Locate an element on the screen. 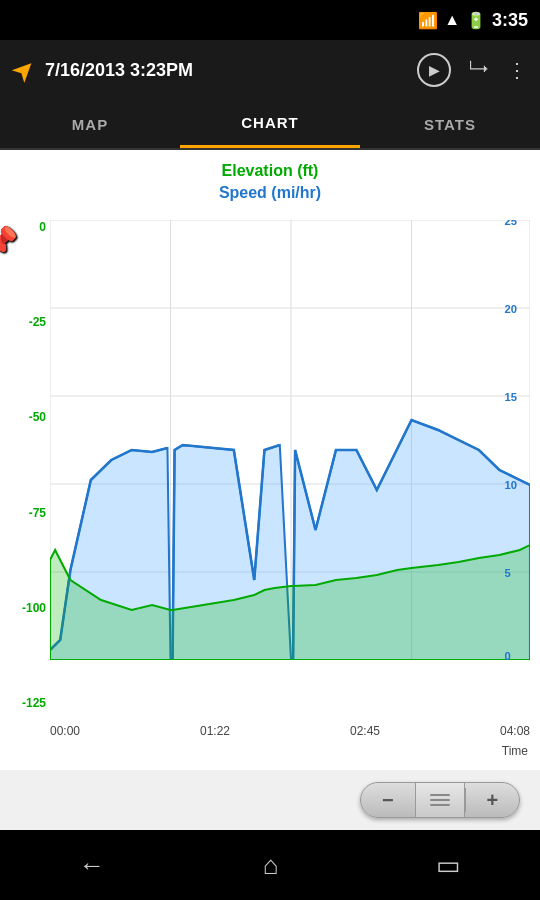  status-icons: 📶 ▲ 🔋 3:35 is located at coordinates (473, 20).